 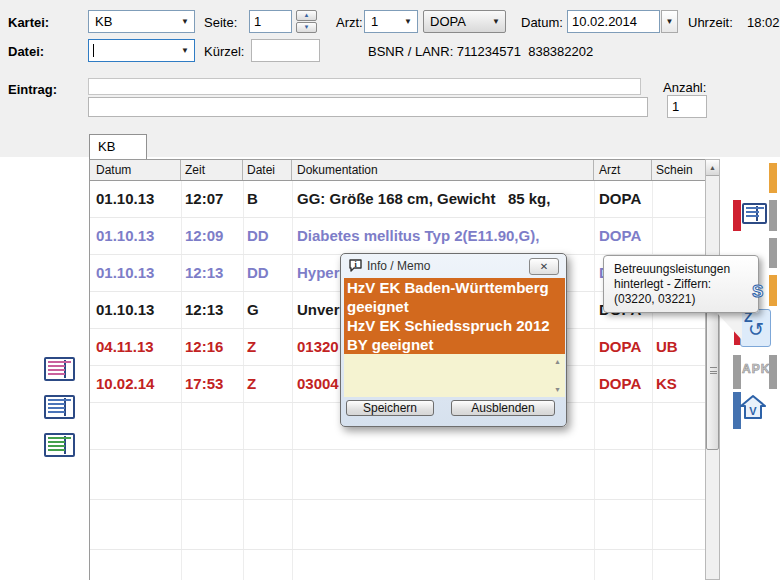 What do you see at coordinates (212, 236) in the screenshot?
I see `cell-zeit: 12:09` at bounding box center [212, 236].